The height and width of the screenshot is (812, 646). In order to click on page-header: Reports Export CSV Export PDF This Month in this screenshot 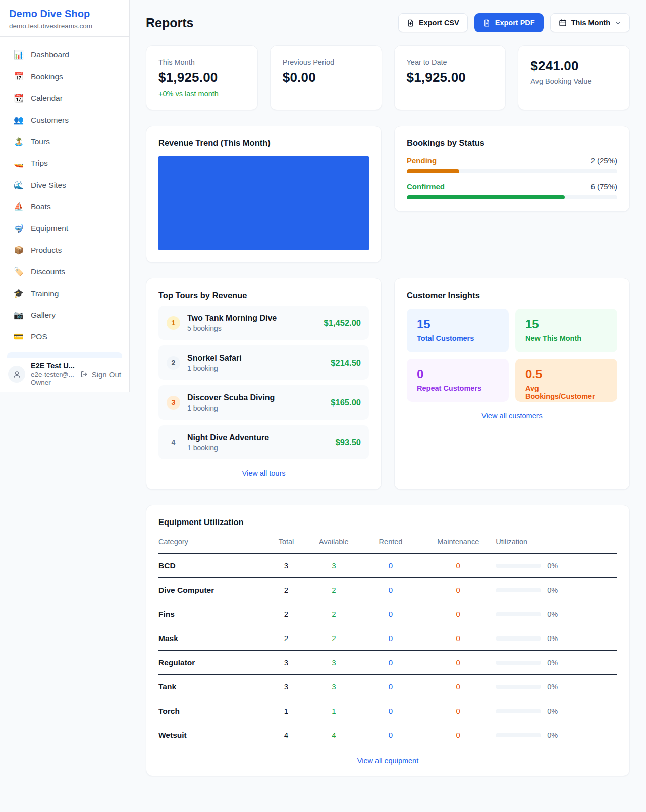, I will do `click(388, 23)`.